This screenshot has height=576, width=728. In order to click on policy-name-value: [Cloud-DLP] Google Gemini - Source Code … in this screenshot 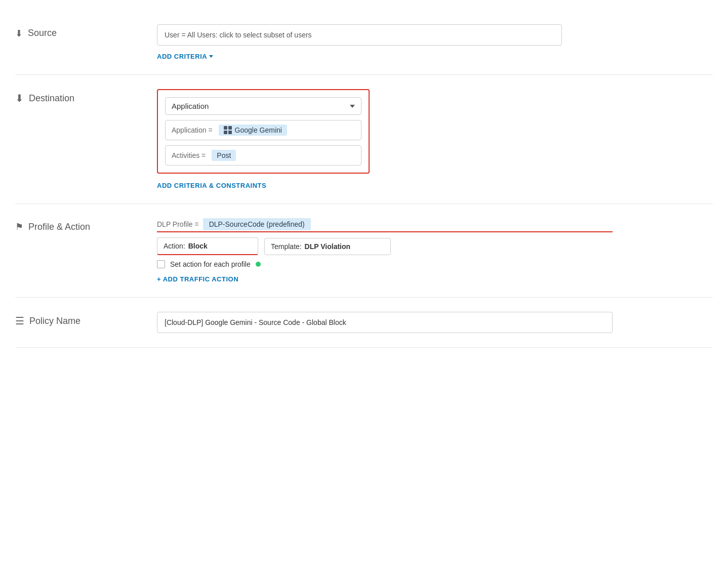, I will do `click(255, 322)`.